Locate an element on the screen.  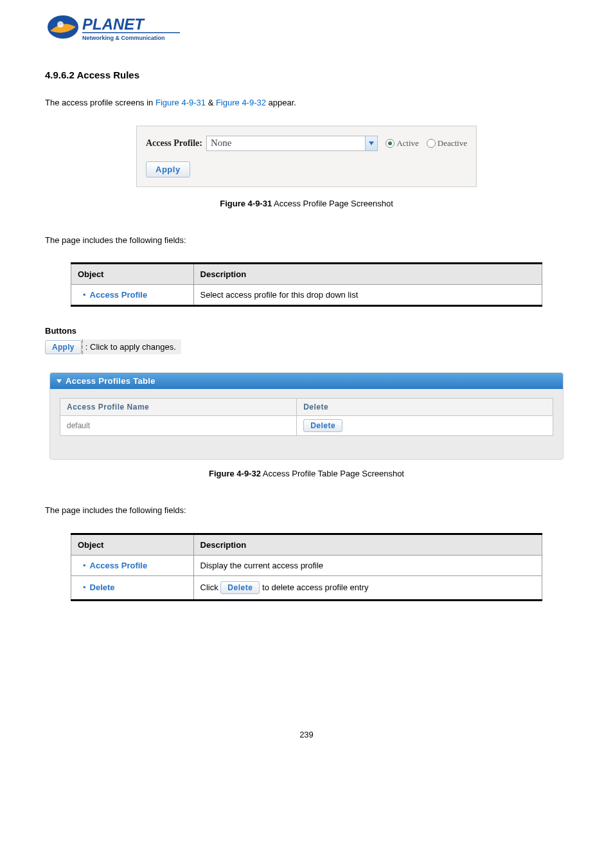
col-profile-name: Access Profile Name is located at coordinates (179, 408).